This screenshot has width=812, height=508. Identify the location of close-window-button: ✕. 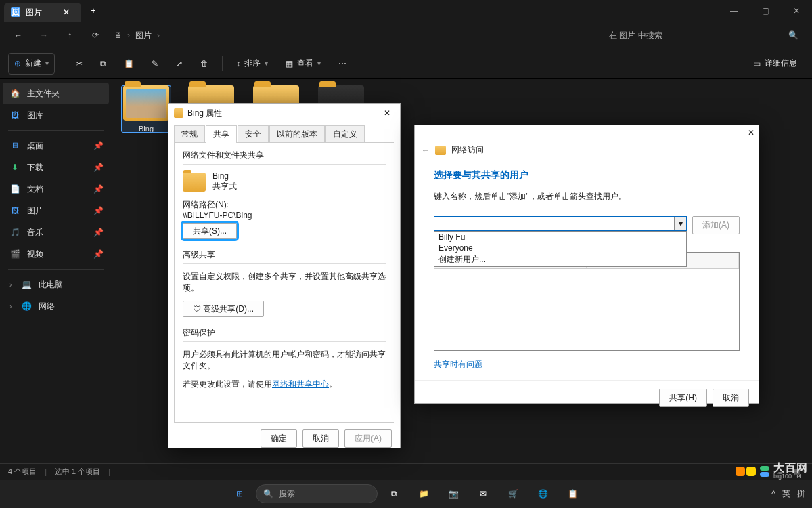
(796, 11).